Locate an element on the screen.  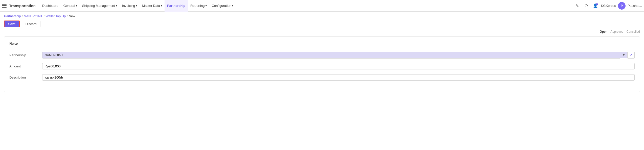
navbar: Transportation DashboardGeneral ▾Shippin… is located at coordinates (322, 6).